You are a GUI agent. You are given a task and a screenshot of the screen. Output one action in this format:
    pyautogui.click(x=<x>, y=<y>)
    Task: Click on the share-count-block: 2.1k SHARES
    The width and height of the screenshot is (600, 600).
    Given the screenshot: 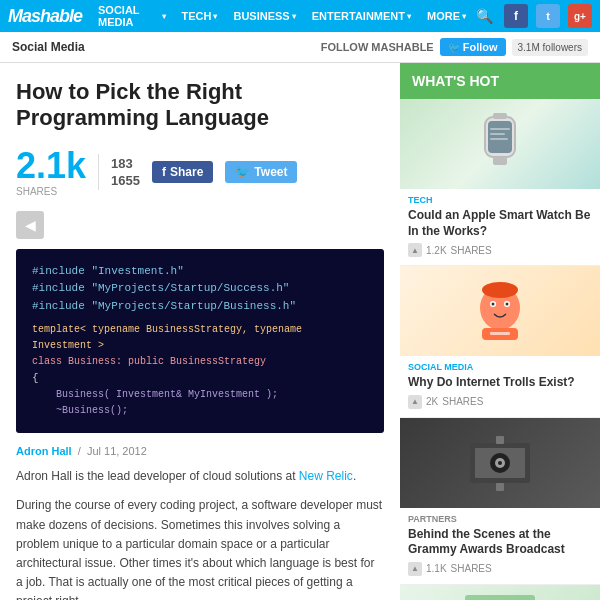 What is the action you would take?
    pyautogui.click(x=51, y=172)
    